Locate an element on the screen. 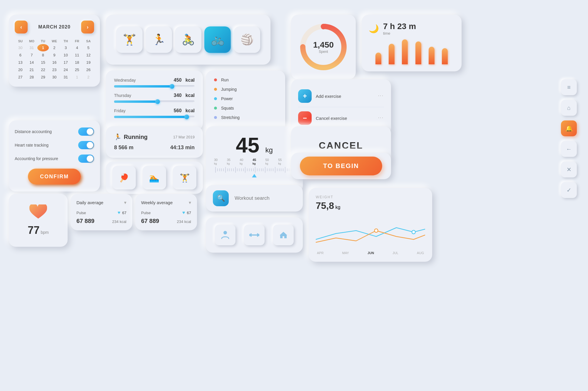 The width and height of the screenshot is (588, 391). prev-month-button: ‹ is located at coordinates (21, 27).